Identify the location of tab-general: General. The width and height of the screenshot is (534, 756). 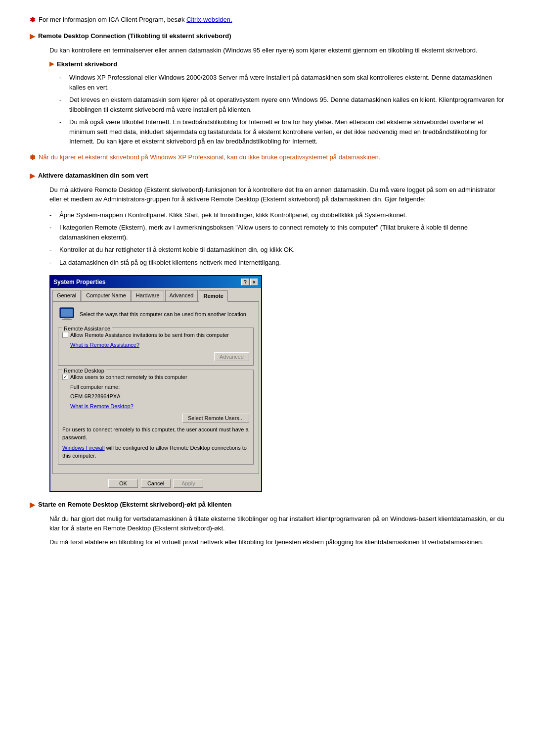
(66, 296).